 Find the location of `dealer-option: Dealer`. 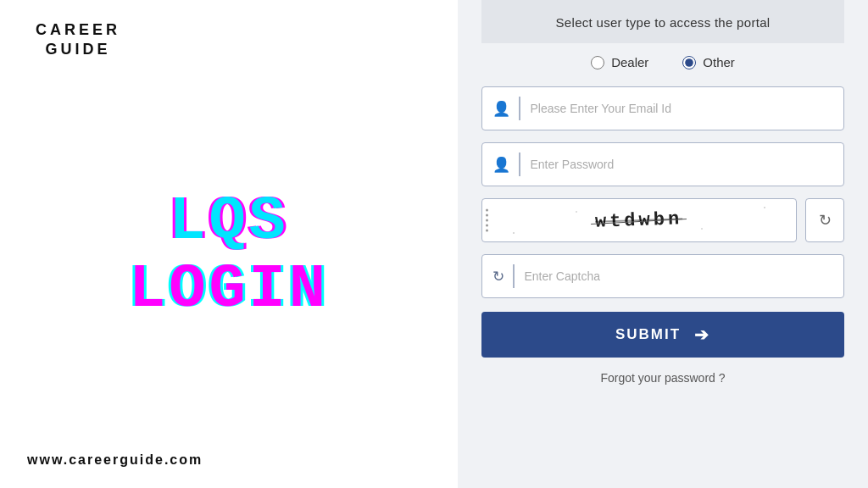

dealer-option: Dealer is located at coordinates (620, 63).